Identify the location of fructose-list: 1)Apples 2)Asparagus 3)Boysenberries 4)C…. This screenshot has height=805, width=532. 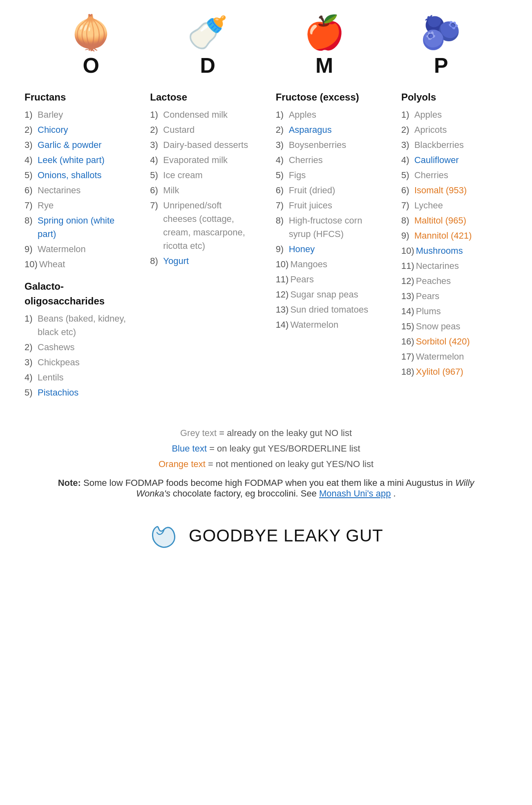
(329, 220).